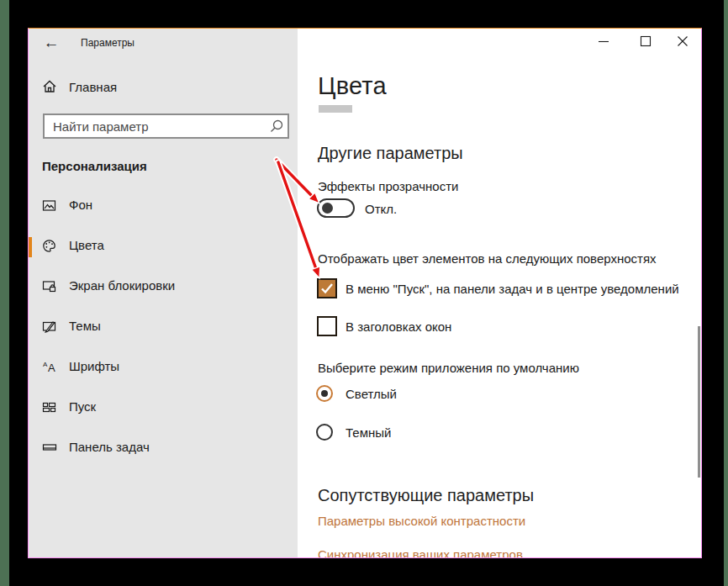 The image size is (728, 586). What do you see at coordinates (372, 393) in the screenshot?
I see `radio-light-mode-label: Светлый` at bounding box center [372, 393].